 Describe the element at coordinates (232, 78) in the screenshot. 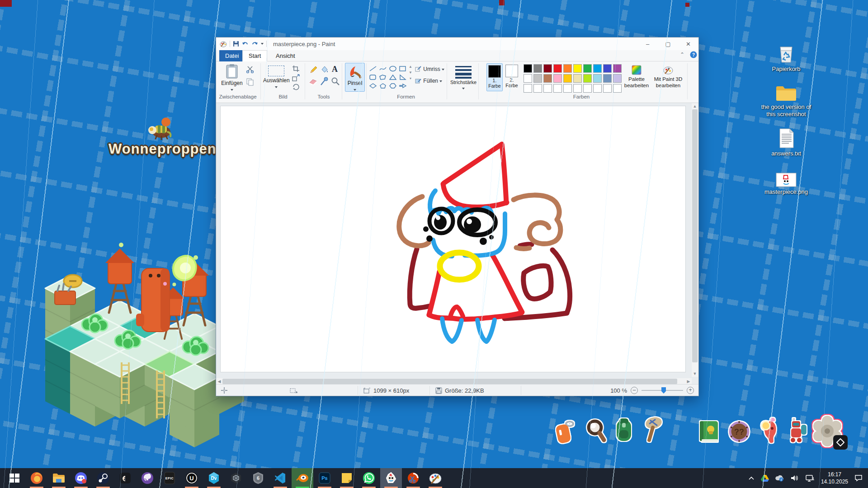

I see `paste-button: Einfügen` at that location.